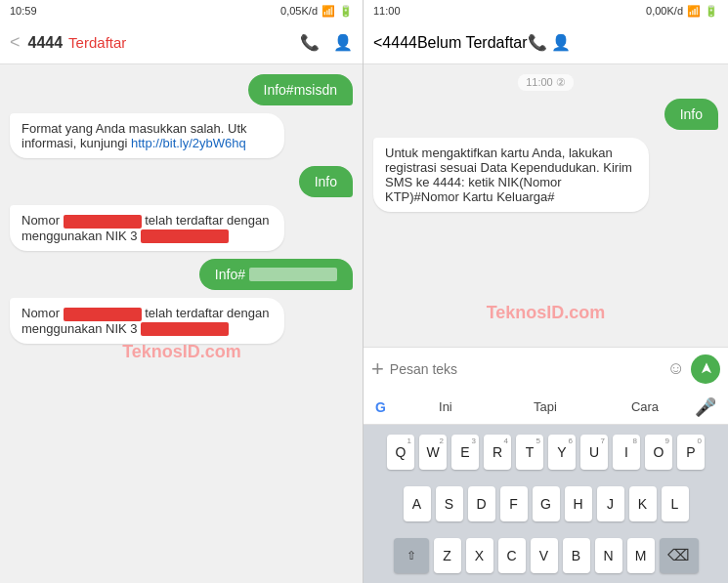 Image resolution: width=728 pixels, height=583 pixels. I want to click on right-key-B: B, so click(577, 556).